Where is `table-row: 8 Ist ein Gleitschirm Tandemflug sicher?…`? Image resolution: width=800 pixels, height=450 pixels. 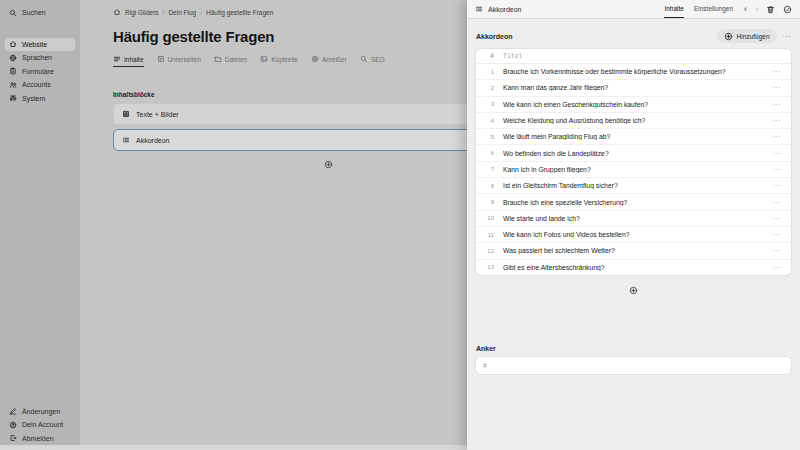 table-row: 8 Ist ein Gleitschirm Tandemflug sicher?… is located at coordinates (634, 186).